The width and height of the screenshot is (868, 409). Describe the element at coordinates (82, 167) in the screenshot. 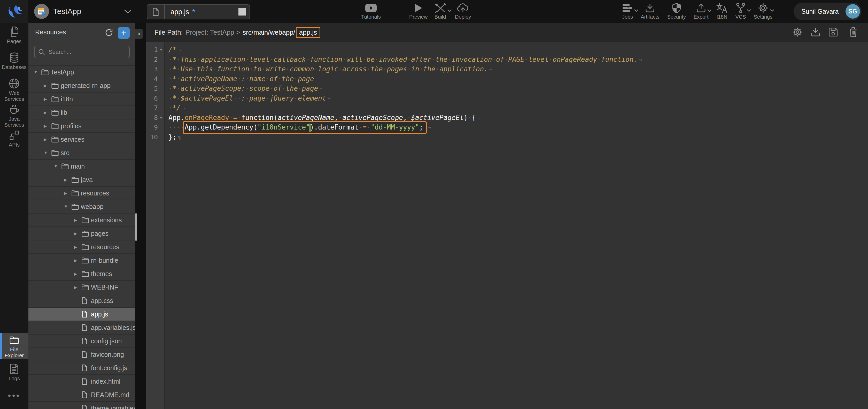

I see `tree-item-main: ▼main` at that location.